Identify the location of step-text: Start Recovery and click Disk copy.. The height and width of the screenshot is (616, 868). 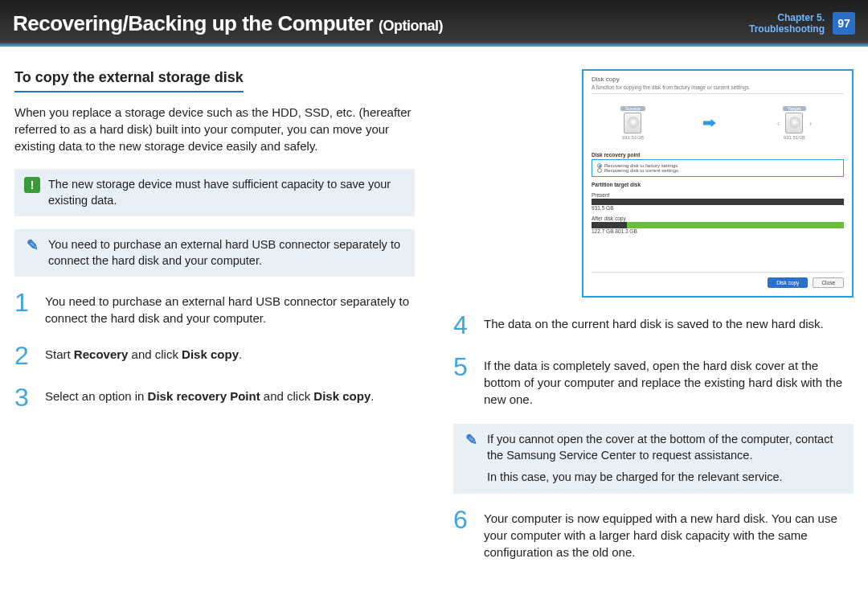
(143, 355).